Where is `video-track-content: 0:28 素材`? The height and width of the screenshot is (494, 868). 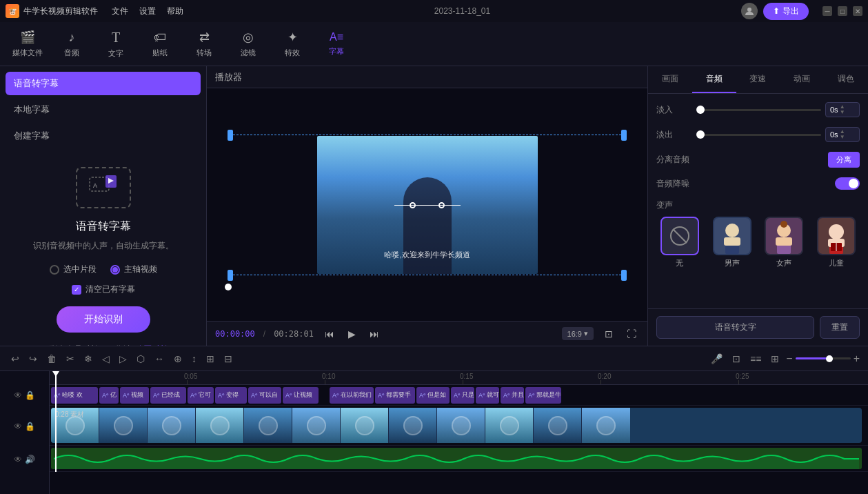
video-track-content: 0:28 素材 is located at coordinates (456, 425).